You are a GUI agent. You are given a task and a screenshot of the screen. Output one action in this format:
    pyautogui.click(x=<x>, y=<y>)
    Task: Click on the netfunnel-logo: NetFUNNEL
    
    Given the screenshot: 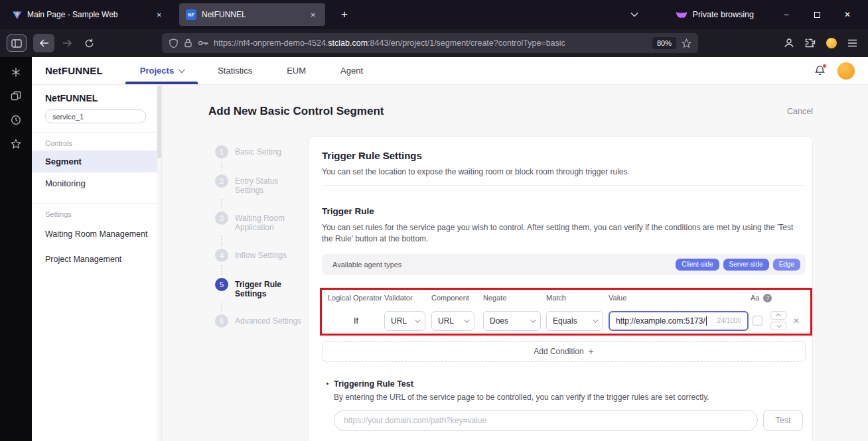 What is the action you would take?
    pyautogui.click(x=74, y=70)
    